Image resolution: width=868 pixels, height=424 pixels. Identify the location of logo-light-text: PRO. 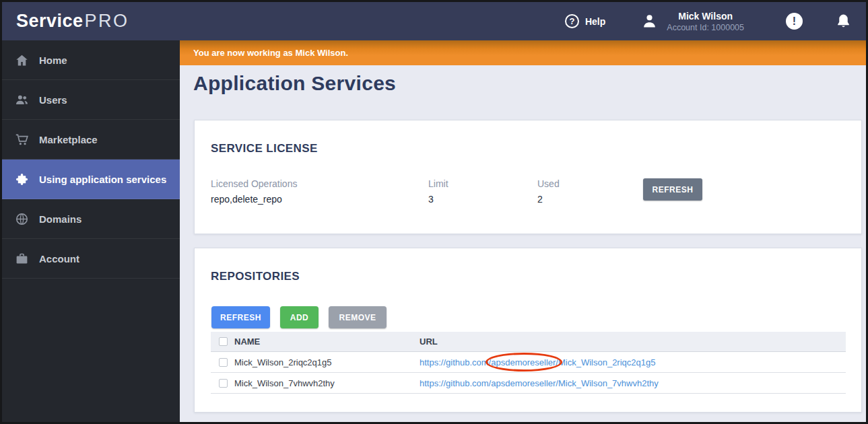
(107, 21).